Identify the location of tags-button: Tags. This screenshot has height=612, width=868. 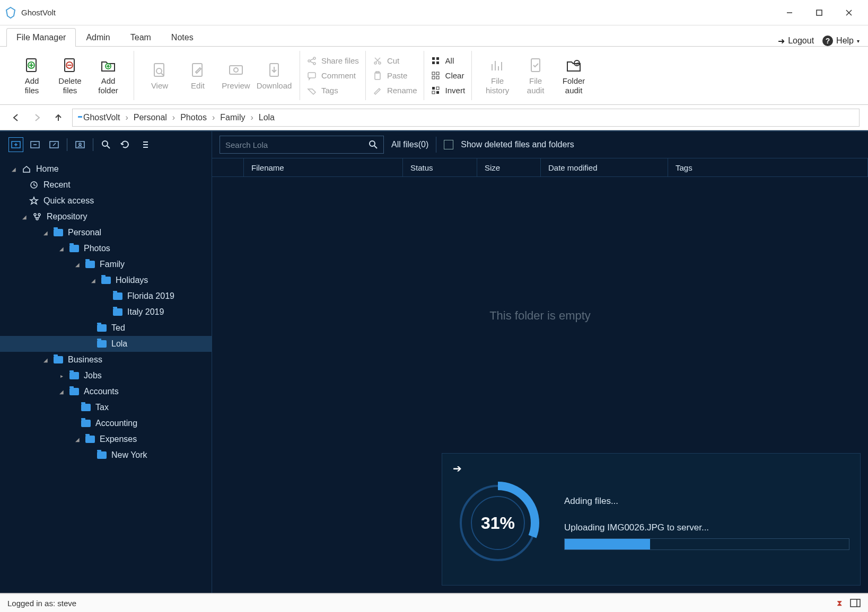
(333, 91).